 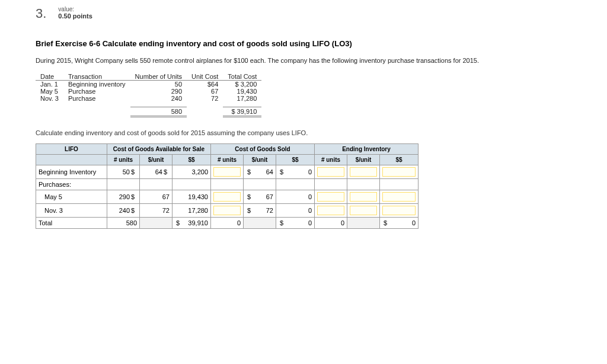 I want to click on inv-row: May 5 Purchase 290 67 19,430, so click(x=148, y=91).